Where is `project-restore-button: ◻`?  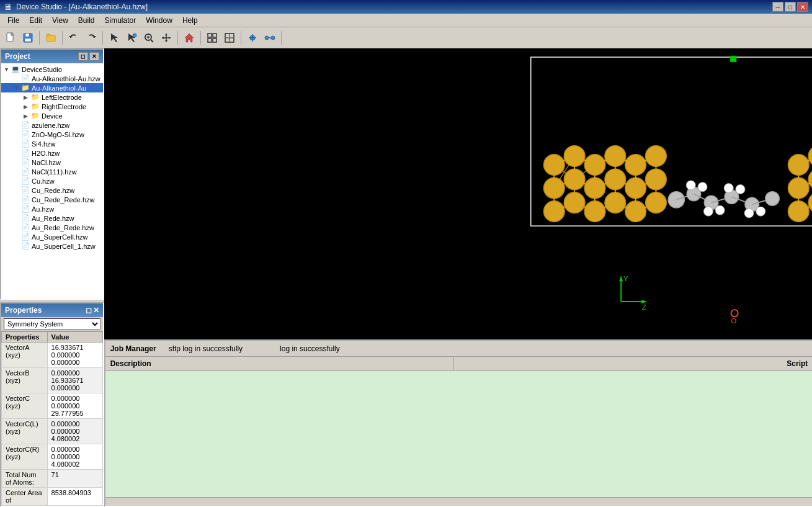 project-restore-button: ◻ is located at coordinates (83, 56).